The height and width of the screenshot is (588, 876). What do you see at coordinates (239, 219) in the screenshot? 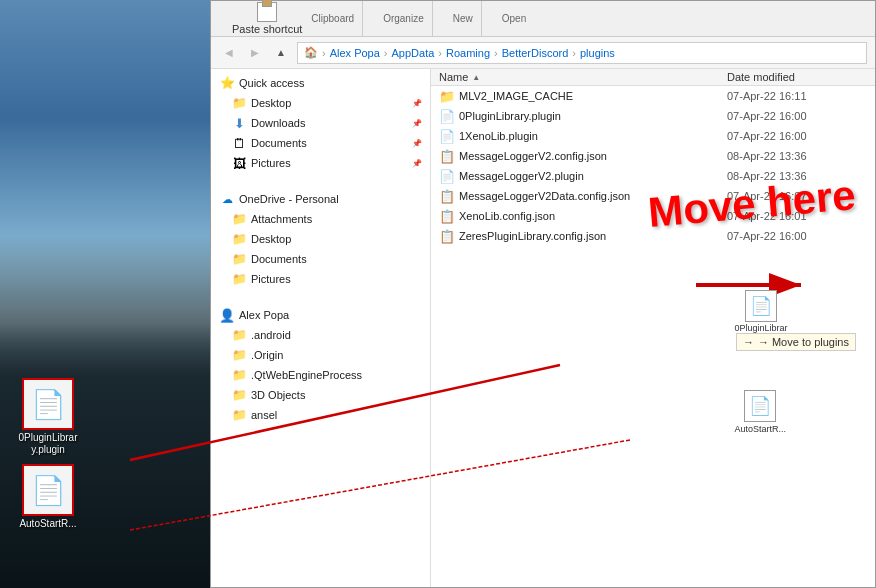
I see `folder-icon-od1: 📁` at bounding box center [239, 219].